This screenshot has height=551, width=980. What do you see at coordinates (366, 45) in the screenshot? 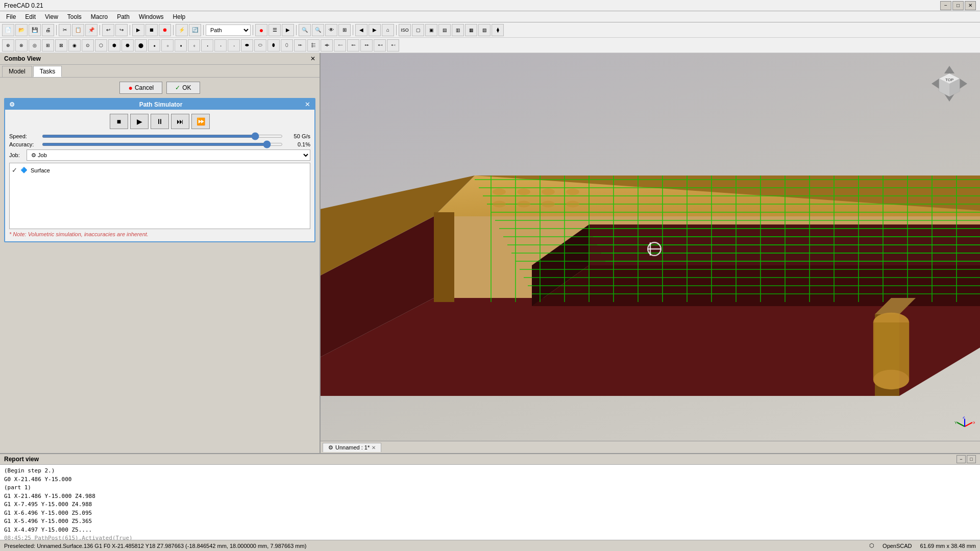
I see `path-btn28: ⬵` at bounding box center [366, 45].